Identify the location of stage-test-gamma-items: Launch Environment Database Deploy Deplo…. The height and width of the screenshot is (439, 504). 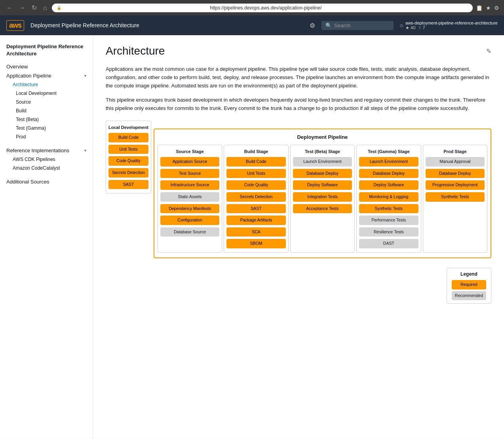
(389, 202).